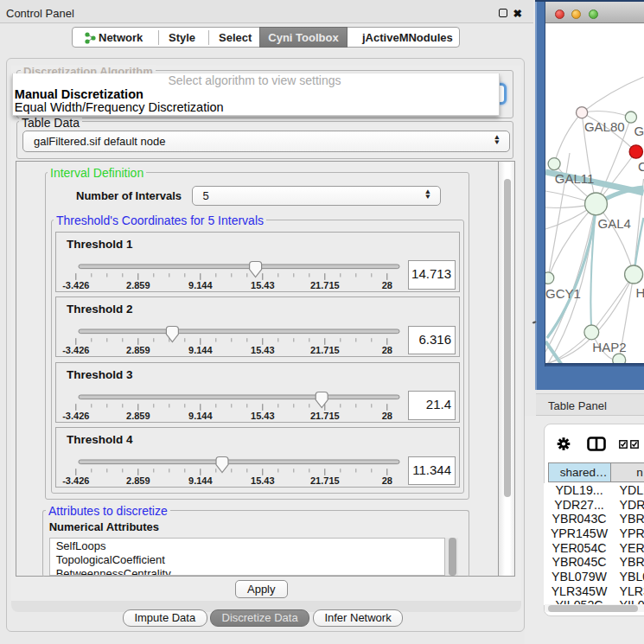 The image size is (644, 644). Describe the element at coordinates (640, 131) in the screenshot. I see `svg-text: GA` at that location.